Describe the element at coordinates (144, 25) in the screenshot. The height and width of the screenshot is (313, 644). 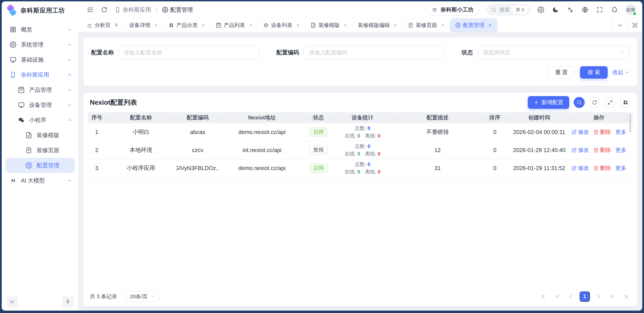
I see `tab-device-detail: 设备详情` at that location.